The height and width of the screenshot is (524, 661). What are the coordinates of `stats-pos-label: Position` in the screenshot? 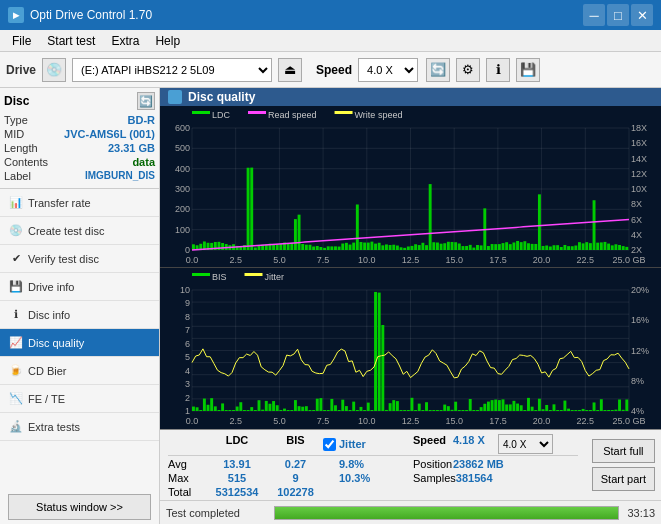 It's located at (433, 464).